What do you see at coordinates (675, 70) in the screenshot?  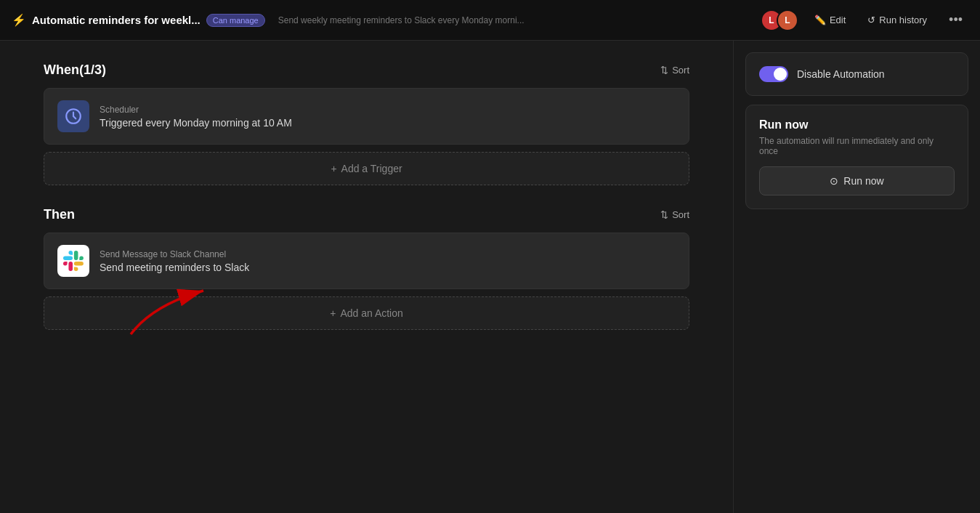 I see `when-sort-button: ⇅ Sort` at bounding box center [675, 70].